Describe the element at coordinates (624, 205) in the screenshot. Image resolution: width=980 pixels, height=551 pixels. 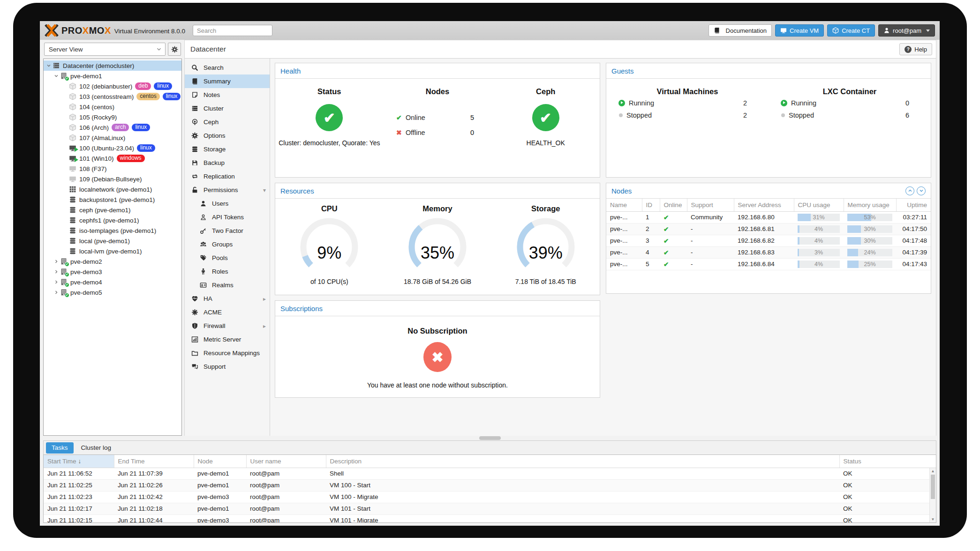
I see `col-header: Name` at that location.